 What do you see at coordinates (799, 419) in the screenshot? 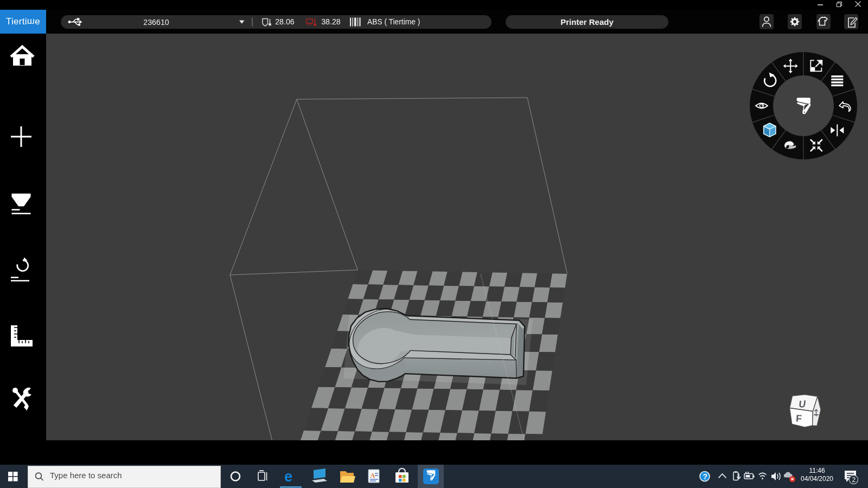
I see `svg-text: F` at bounding box center [799, 419].